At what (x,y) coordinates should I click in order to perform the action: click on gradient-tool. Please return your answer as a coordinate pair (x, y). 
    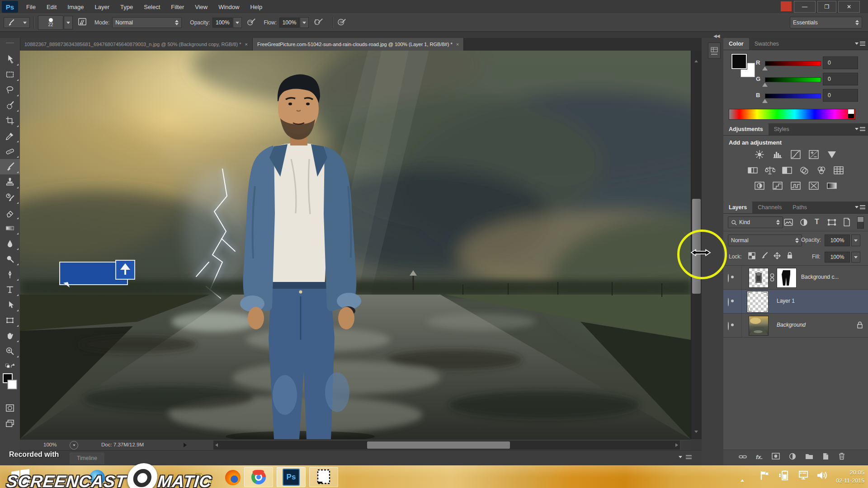
    Looking at the image, I should click on (10, 228).